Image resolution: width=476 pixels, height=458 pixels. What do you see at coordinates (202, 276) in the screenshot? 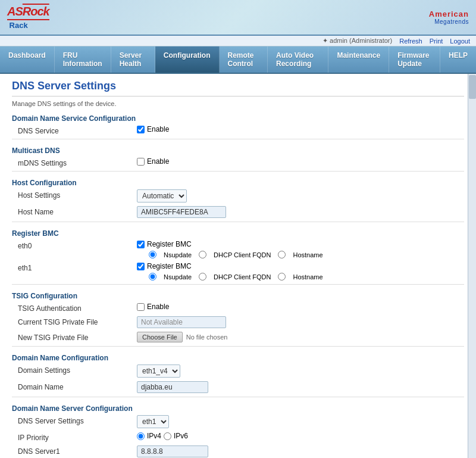
I see `eth1-dhcp-radio` at bounding box center [202, 276].